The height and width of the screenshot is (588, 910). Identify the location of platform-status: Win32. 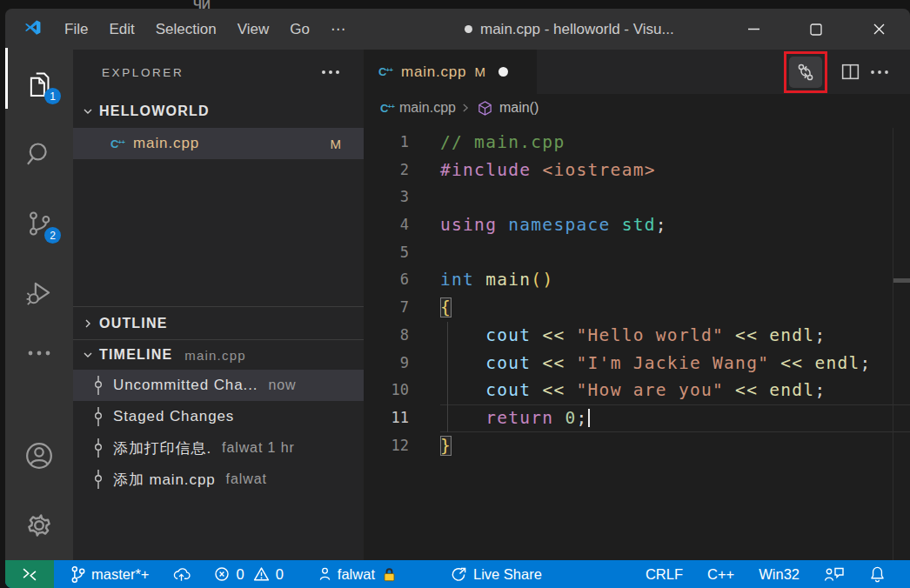
(780, 574).